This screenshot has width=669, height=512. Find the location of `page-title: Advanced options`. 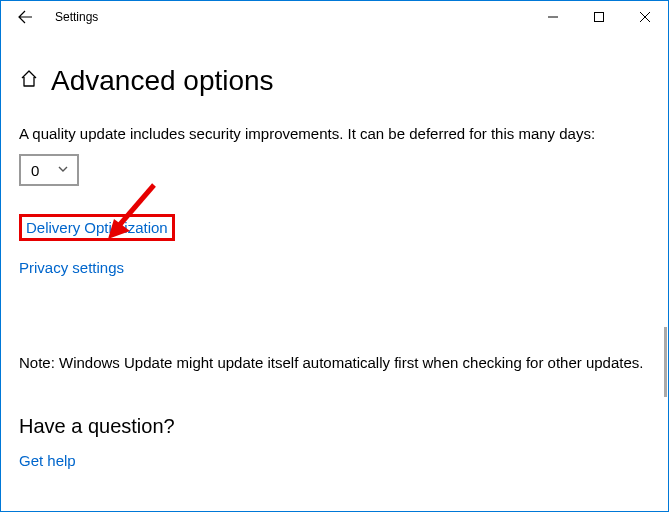

page-title: Advanced options is located at coordinates (162, 81).